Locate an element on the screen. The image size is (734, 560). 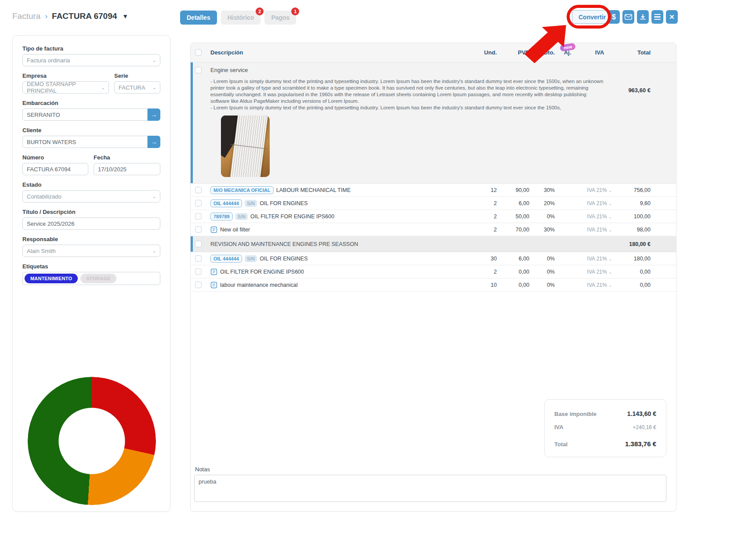
close-icon: ✕ is located at coordinates (672, 17).